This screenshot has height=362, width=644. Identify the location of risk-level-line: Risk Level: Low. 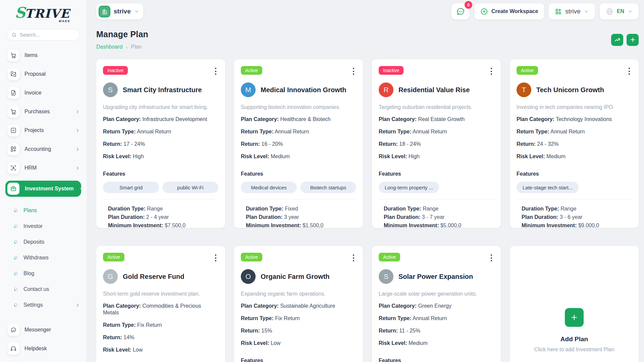
(161, 350).